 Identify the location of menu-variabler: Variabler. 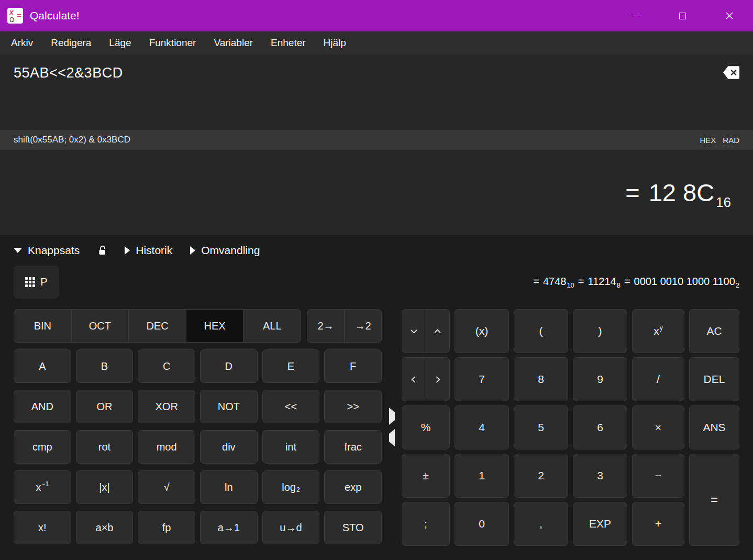
(234, 43).